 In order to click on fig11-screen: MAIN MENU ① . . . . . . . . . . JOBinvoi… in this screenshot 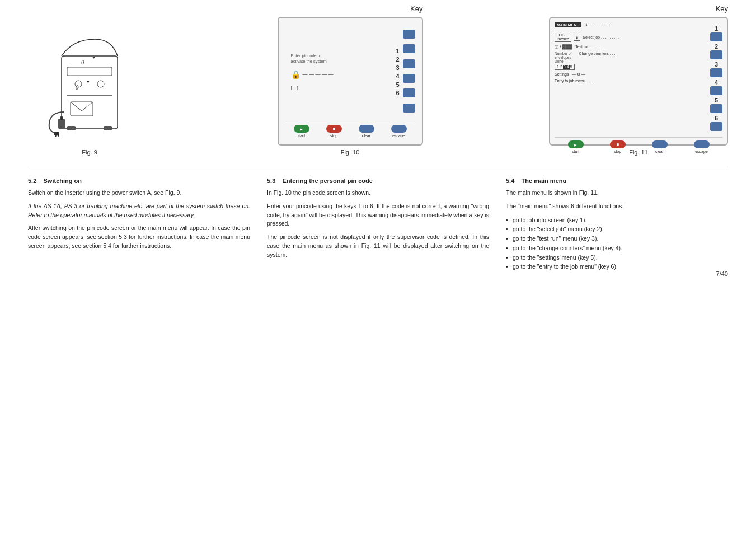, I will do `click(638, 81)`.